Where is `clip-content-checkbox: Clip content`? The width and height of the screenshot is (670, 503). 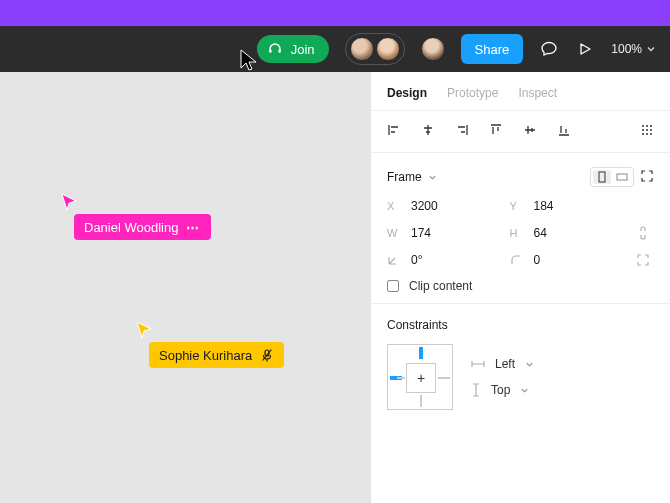 clip-content-checkbox: Clip content is located at coordinates (520, 286).